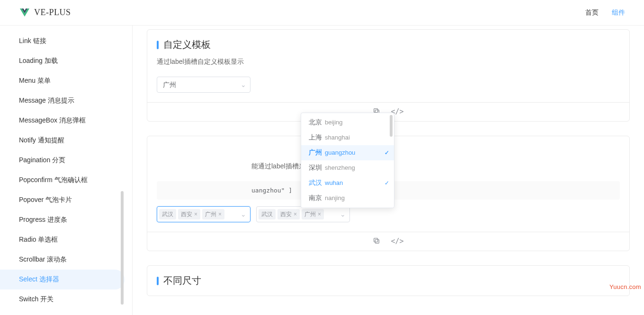 This screenshot has width=644, height=315. Describe the element at coordinates (63, 81) in the screenshot. I see `sidebar-item: Menu 菜单` at that location.